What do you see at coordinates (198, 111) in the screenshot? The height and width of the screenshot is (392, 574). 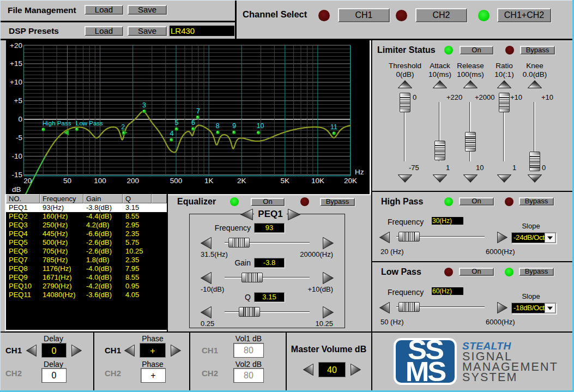 I see `svg-text: 7` at bounding box center [198, 111].